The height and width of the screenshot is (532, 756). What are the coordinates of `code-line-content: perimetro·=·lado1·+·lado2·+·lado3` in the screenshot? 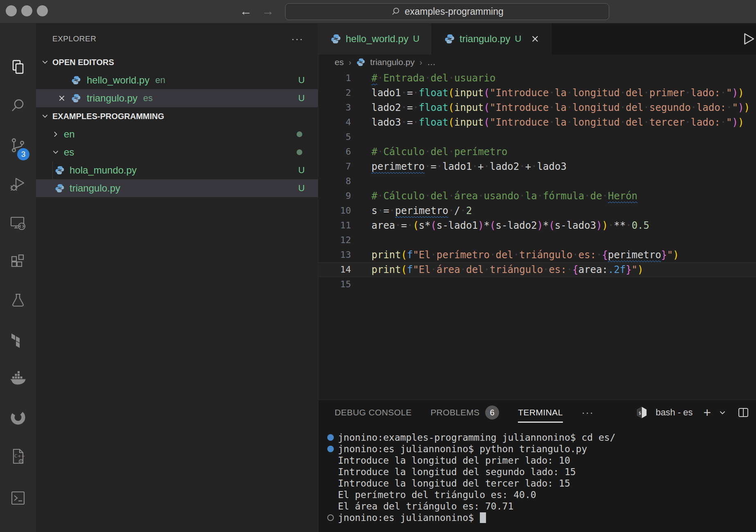 It's located at (469, 167).